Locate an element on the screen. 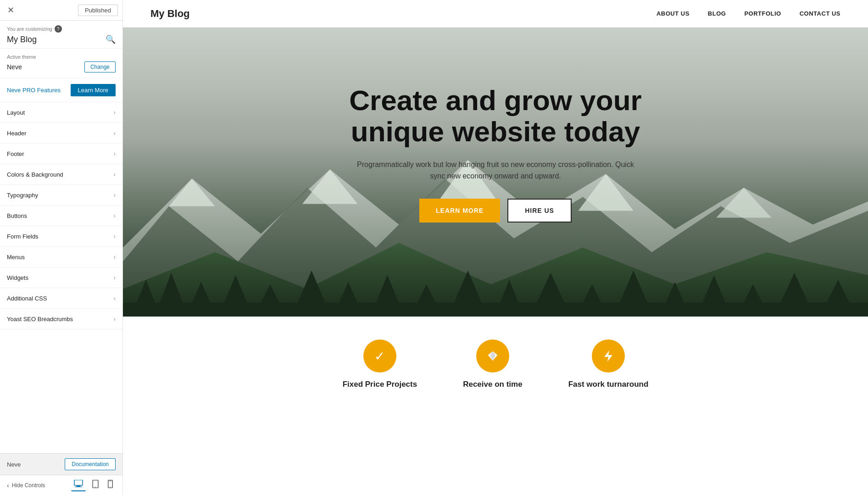 The width and height of the screenshot is (868, 495). active-theme-label: Active theme is located at coordinates (61, 57).